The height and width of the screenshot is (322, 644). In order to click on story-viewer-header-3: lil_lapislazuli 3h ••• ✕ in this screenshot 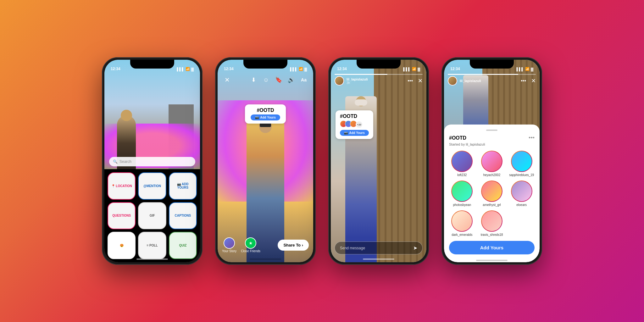, I will do `click(379, 81)`.